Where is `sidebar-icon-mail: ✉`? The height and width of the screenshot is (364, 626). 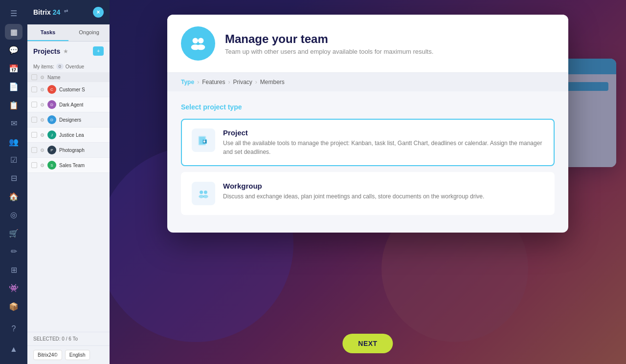
sidebar-icon-mail: ✉ is located at coordinates (14, 123).